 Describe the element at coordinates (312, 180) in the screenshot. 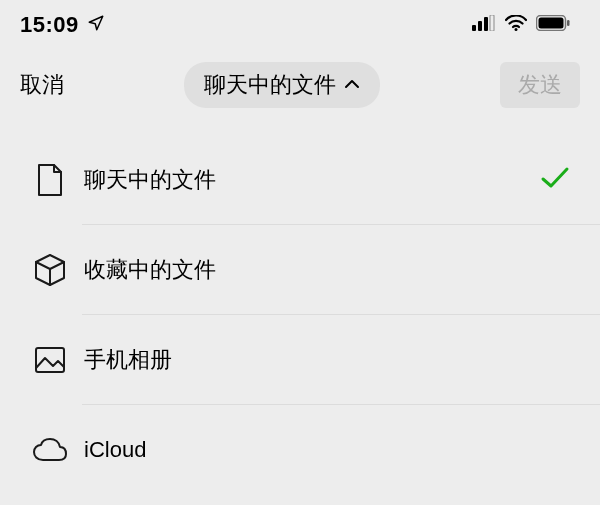

I see `list-item-label: 聊天中的文件` at that location.